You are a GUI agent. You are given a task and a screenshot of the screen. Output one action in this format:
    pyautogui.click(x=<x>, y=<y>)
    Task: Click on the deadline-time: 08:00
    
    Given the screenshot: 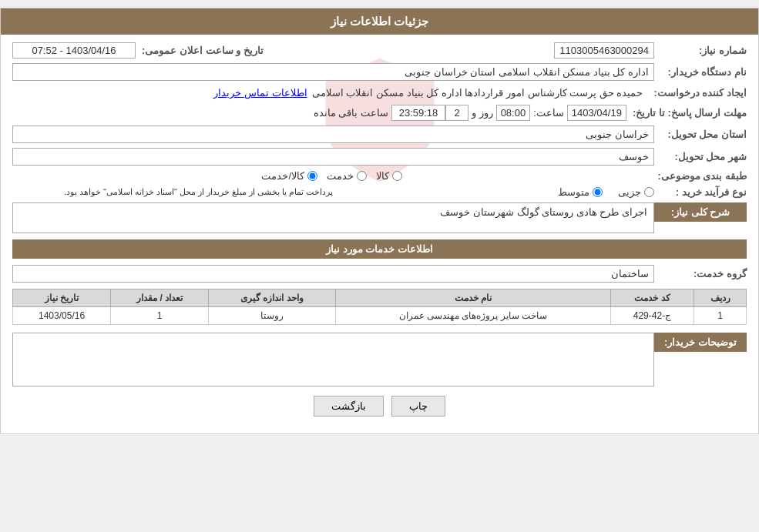 What is the action you would take?
    pyautogui.click(x=513, y=112)
    